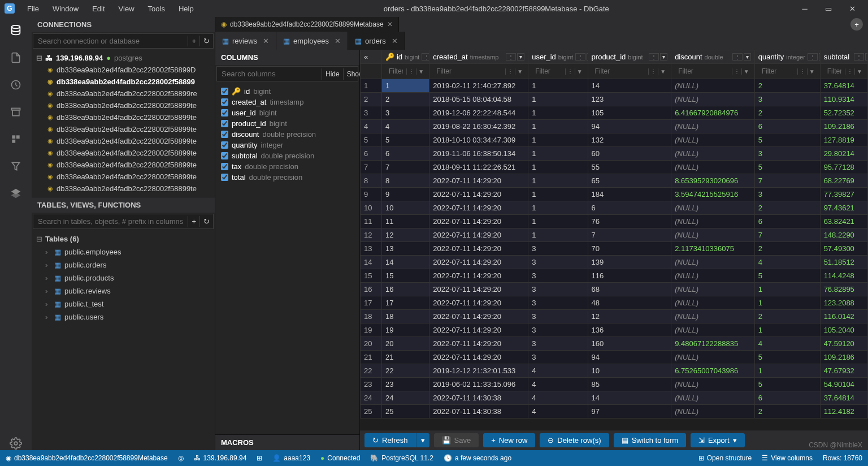 This screenshot has width=868, height=466. What do you see at coordinates (123, 317) in the screenshot?
I see `table-node: › ▦ public.users` at bounding box center [123, 317].